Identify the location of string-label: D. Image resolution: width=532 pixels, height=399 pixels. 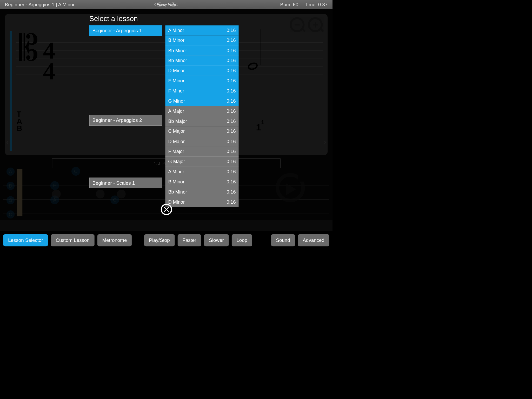
(10, 186).